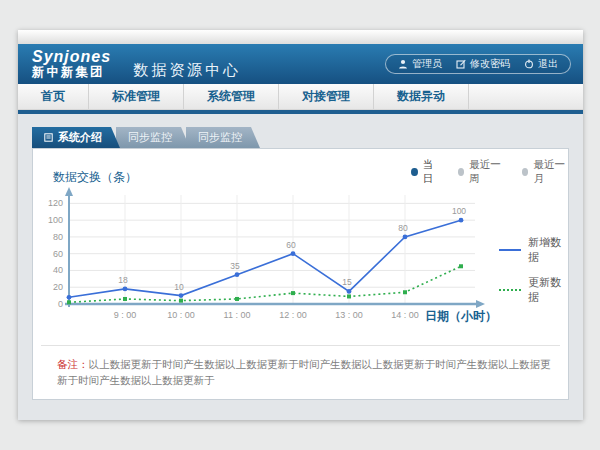 Image resolution: width=600 pixels, height=450 pixels. I want to click on svg-text: 0, so click(60, 304).